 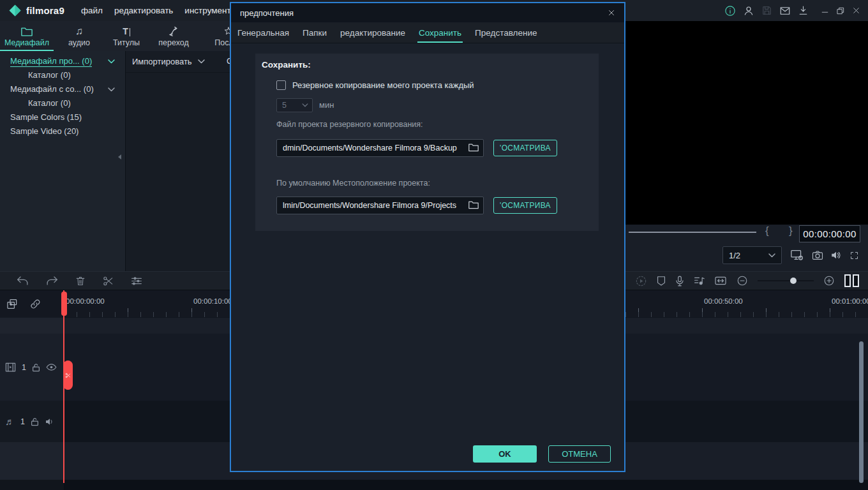 What do you see at coordinates (505, 454) in the screenshot?
I see `ok-button: OK` at bounding box center [505, 454].